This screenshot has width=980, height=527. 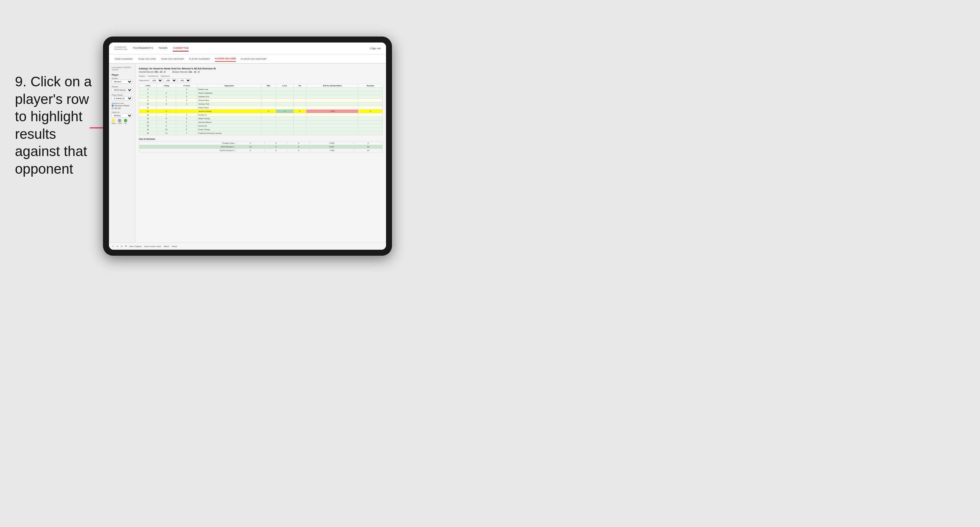 I want to click on radio-opponents-played: Opponents Played, so click(x=122, y=106).